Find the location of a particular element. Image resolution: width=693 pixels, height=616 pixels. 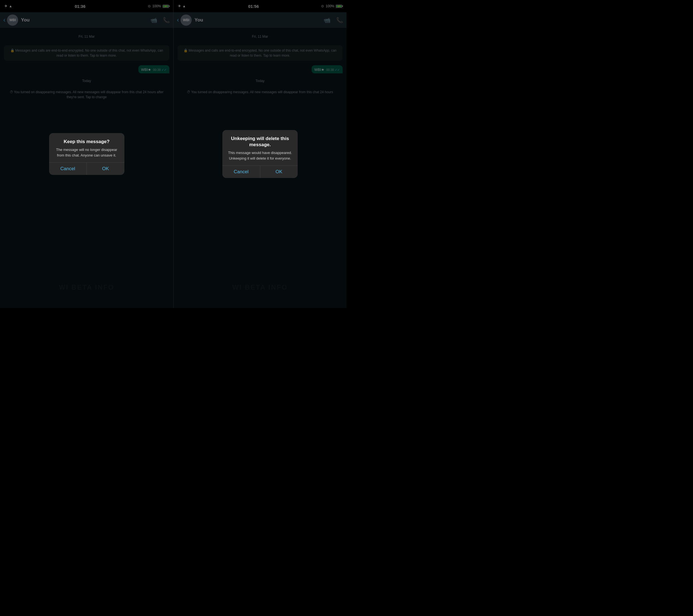

dialog-cancel-2: Cancel is located at coordinates (241, 172).